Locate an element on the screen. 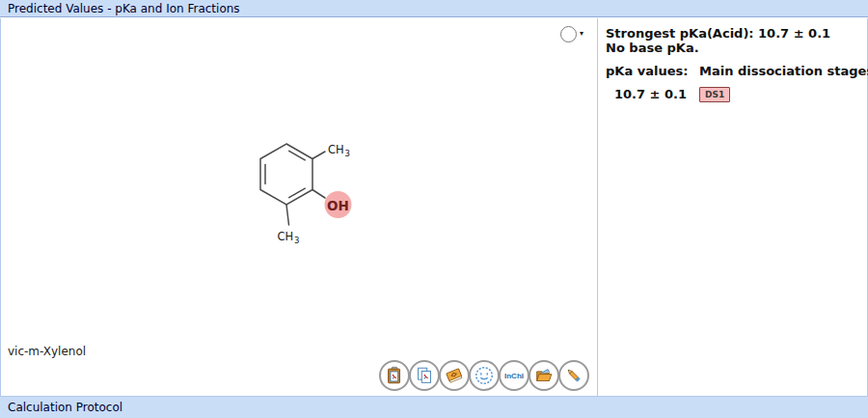  open-file-button is located at coordinates (544, 376).